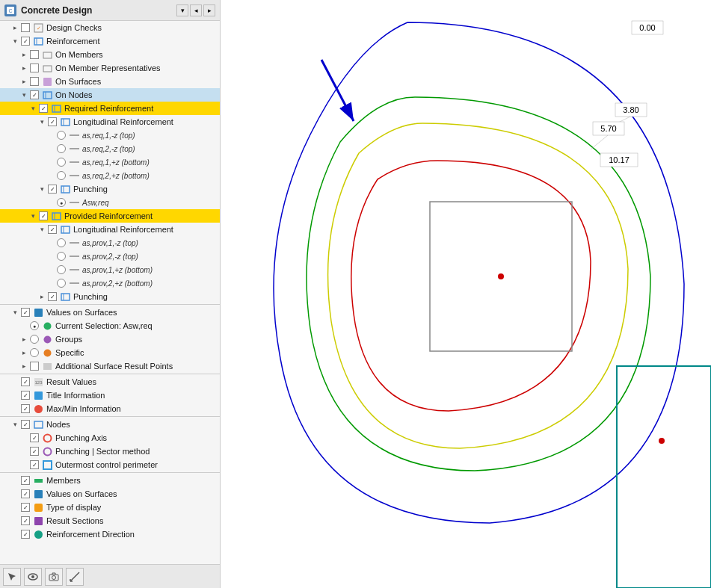  I want to click on cb-on-member-rep, so click(34, 68).